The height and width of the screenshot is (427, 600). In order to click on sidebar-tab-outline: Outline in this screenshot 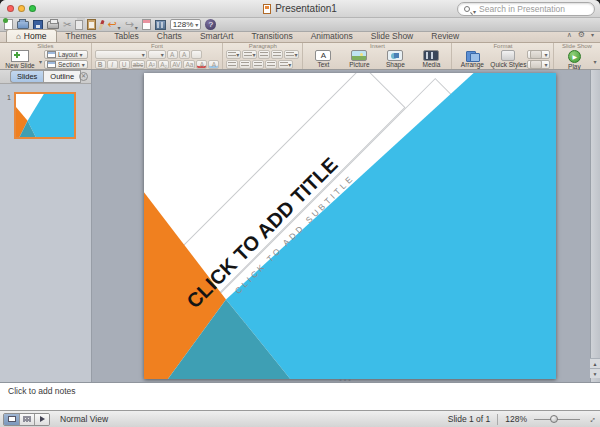, I will do `click(62, 76)`.